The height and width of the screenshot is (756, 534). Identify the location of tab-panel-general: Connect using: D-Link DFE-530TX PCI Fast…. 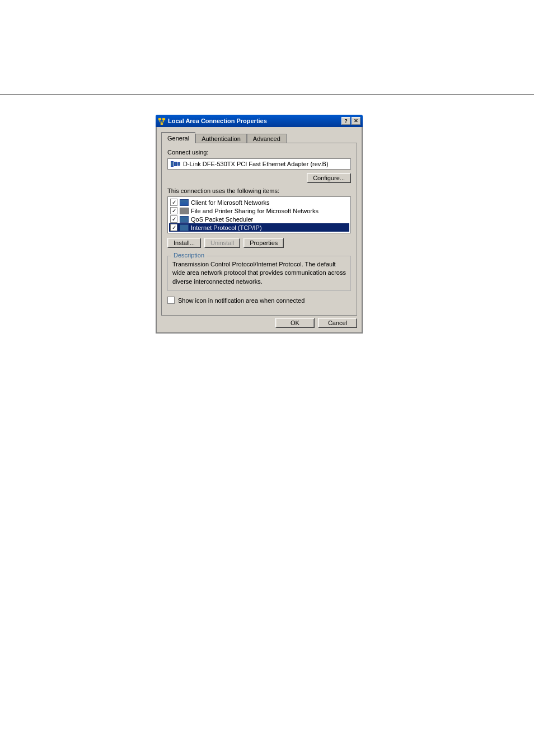
(259, 229).